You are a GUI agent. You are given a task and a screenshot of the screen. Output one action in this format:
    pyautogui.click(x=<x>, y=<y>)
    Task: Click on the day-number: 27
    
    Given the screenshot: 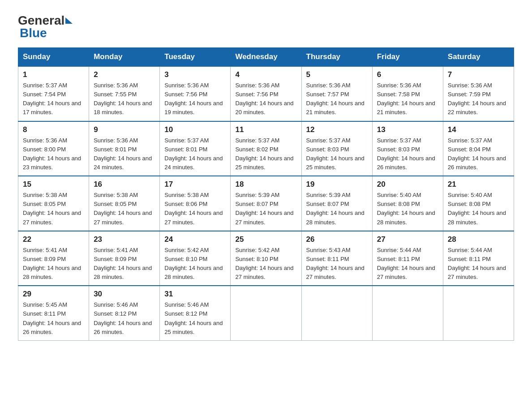 What is the action you would take?
    pyautogui.click(x=408, y=240)
    